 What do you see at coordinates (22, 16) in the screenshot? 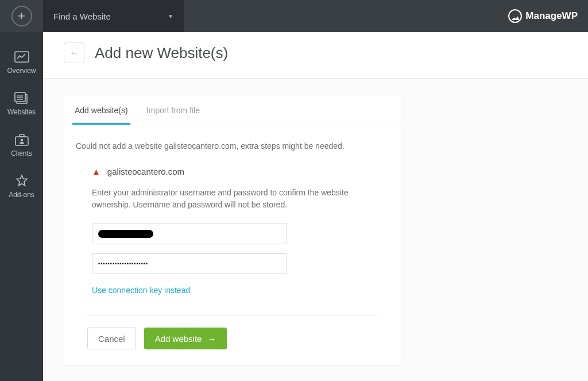
I see `add-button-container: +` at bounding box center [22, 16].